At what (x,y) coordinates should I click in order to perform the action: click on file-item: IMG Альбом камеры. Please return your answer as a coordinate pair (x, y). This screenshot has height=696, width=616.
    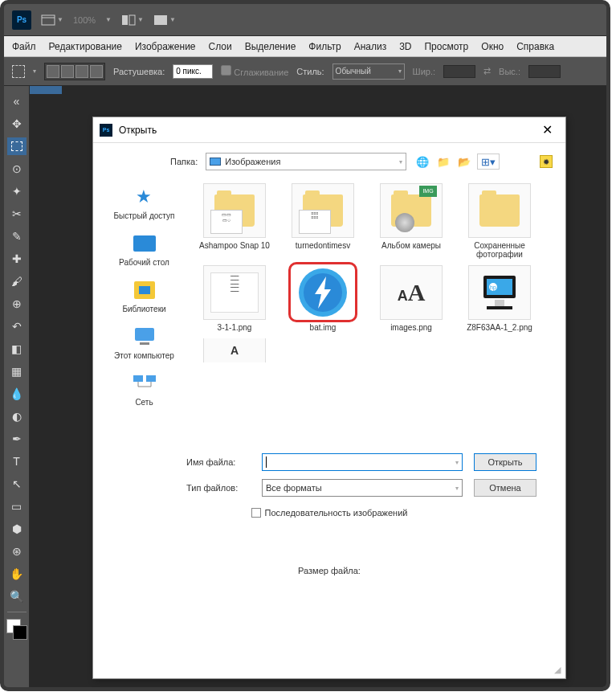
    Looking at the image, I should click on (411, 221).